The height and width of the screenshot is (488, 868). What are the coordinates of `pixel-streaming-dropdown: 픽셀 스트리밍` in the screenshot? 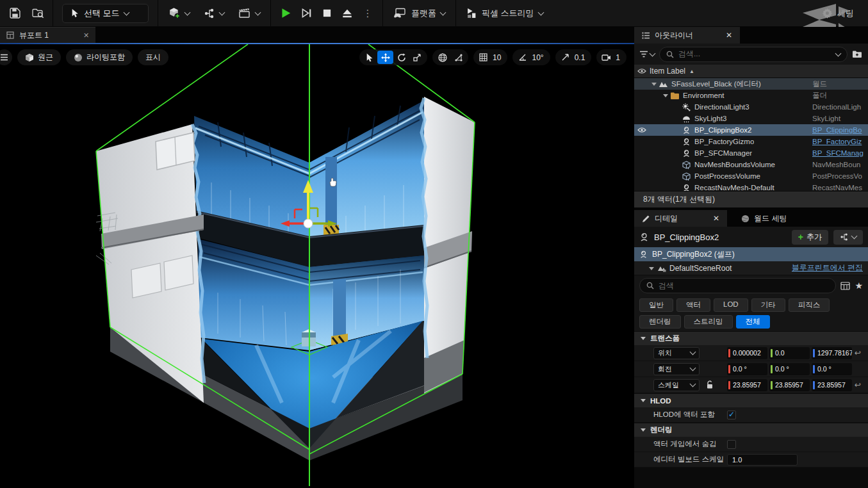 It's located at (505, 13).